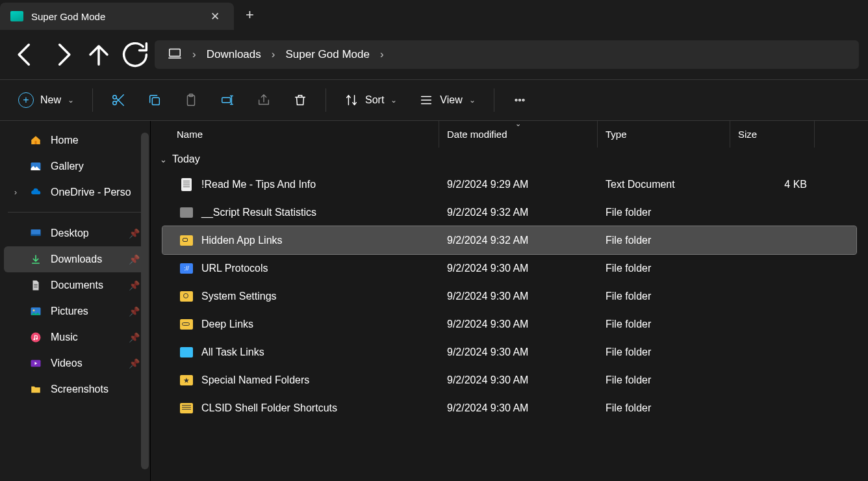  What do you see at coordinates (239, 296) in the screenshot?
I see `file-name: System Settings` at bounding box center [239, 296].